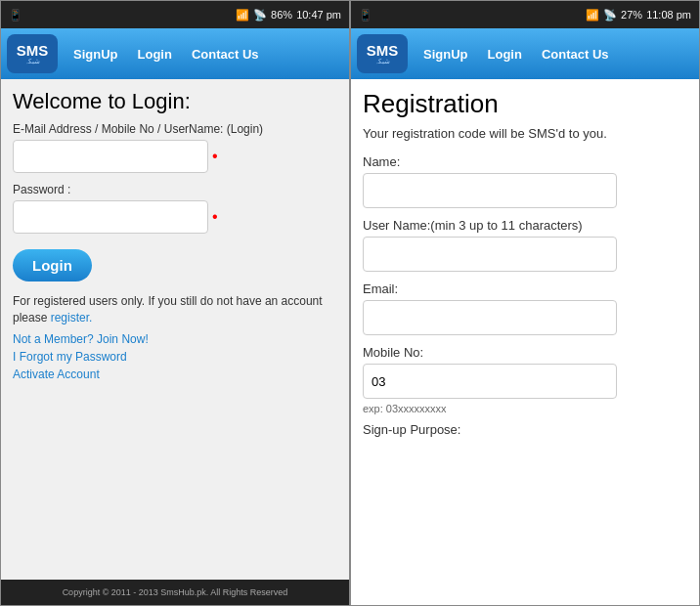 This screenshot has height=606, width=700. I want to click on footer-text-1: Copyright © 2011 - 2013 SmsHub.pk. All R…, so click(176, 592).